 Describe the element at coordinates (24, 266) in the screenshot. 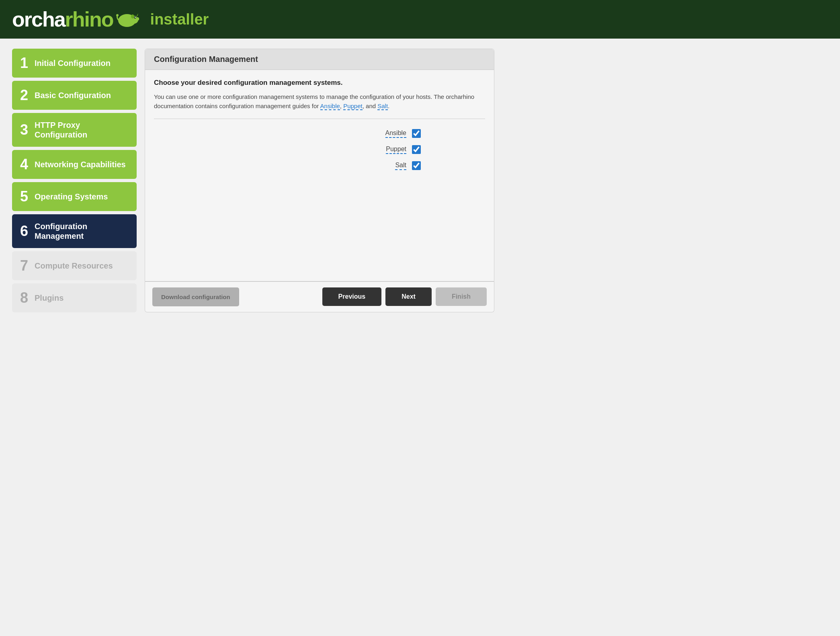

I see `sidebar-num-7: 7` at that location.